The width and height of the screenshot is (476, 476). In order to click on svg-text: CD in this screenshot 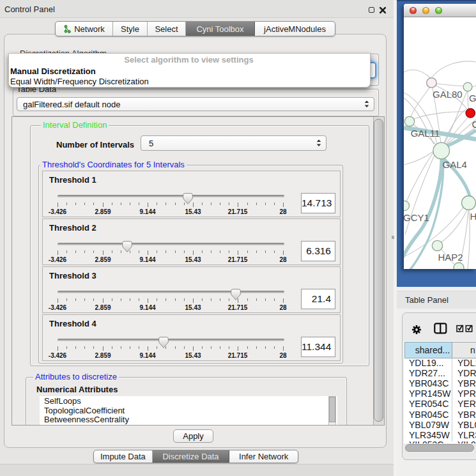, I will do `click(474, 124)`.